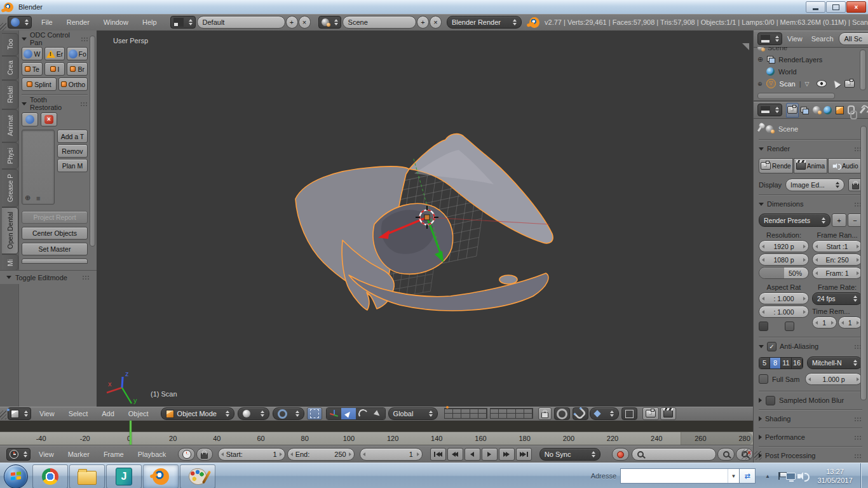 Image resolution: width=868 pixels, height=488 pixels. What do you see at coordinates (853, 39) in the screenshot?
I see `outliner-filter-dropdown: All Sc` at bounding box center [853, 39].